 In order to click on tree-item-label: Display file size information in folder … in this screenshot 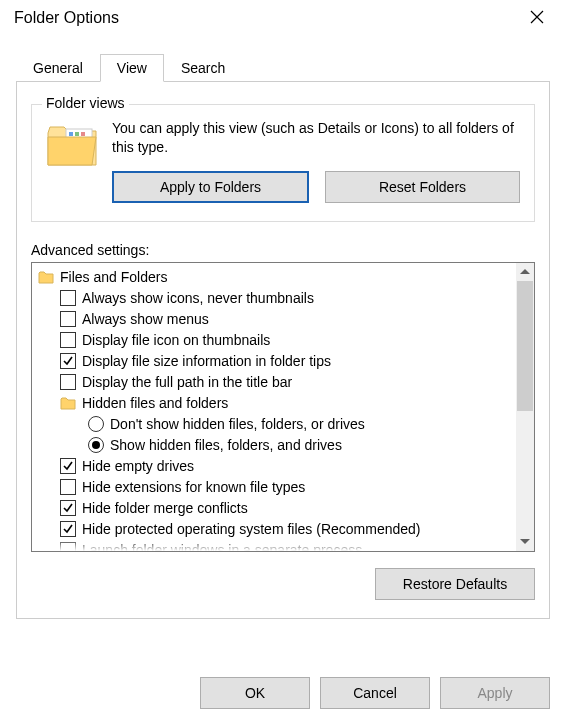, I will do `click(206, 362)`.